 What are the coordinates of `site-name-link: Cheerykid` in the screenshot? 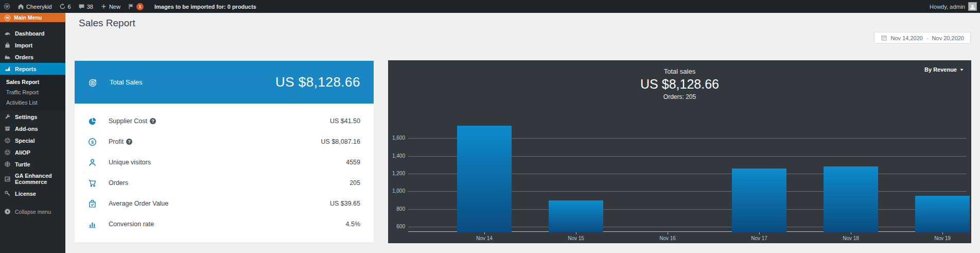 It's located at (35, 6).